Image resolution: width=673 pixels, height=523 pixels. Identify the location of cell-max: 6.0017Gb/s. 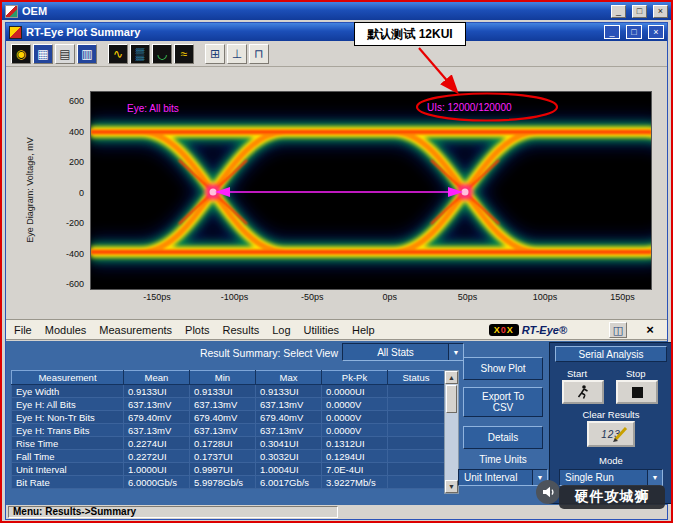
(289, 482).